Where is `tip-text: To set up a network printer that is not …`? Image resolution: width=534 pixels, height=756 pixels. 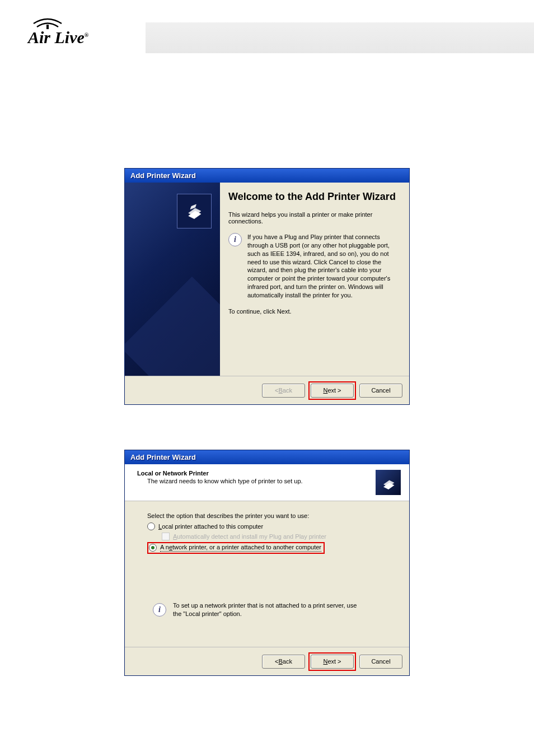
tip-text: To set up a network printer that is not … is located at coordinates (265, 610).